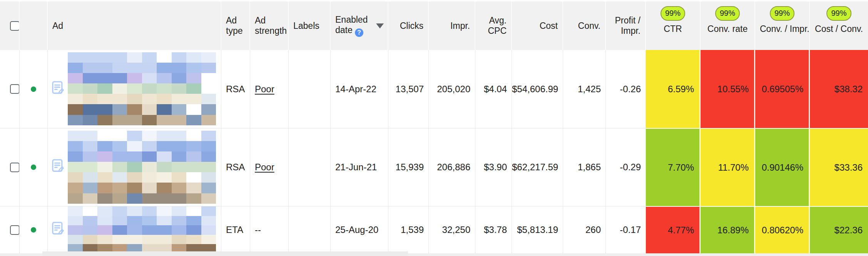 The height and width of the screenshot is (256, 868). I want to click on ctr-heat-cell: 6.59%, so click(673, 89).